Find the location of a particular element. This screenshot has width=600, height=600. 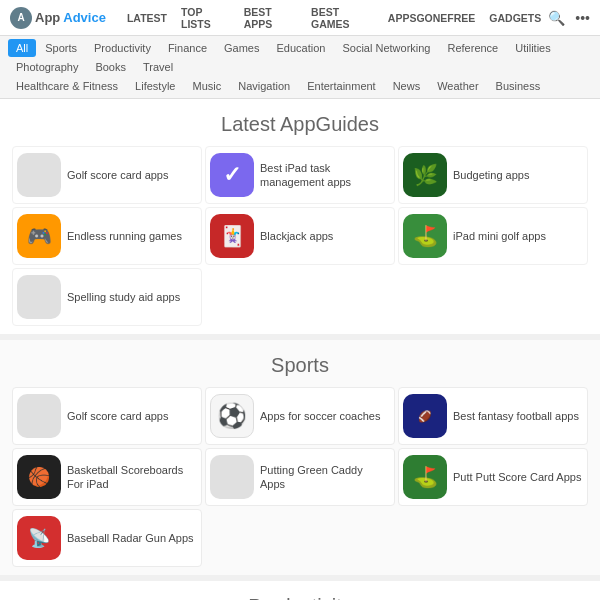

nav-toplists: TOP LISTS is located at coordinates (206, 19).